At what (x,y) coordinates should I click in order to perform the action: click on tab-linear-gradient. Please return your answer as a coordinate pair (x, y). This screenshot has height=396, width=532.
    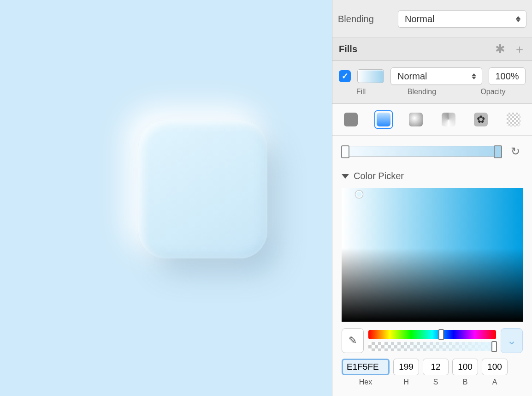
    Looking at the image, I should click on (384, 120).